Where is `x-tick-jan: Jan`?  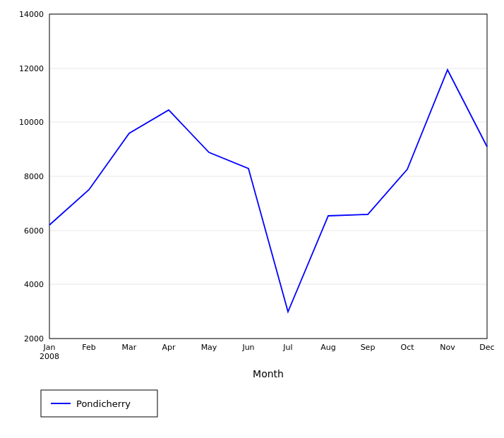 x-tick-jan: Jan is located at coordinates (49, 347).